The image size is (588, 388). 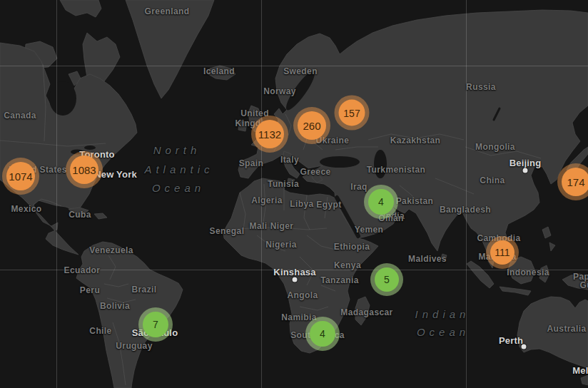 I want to click on country-label: Iraq, so click(x=359, y=187).